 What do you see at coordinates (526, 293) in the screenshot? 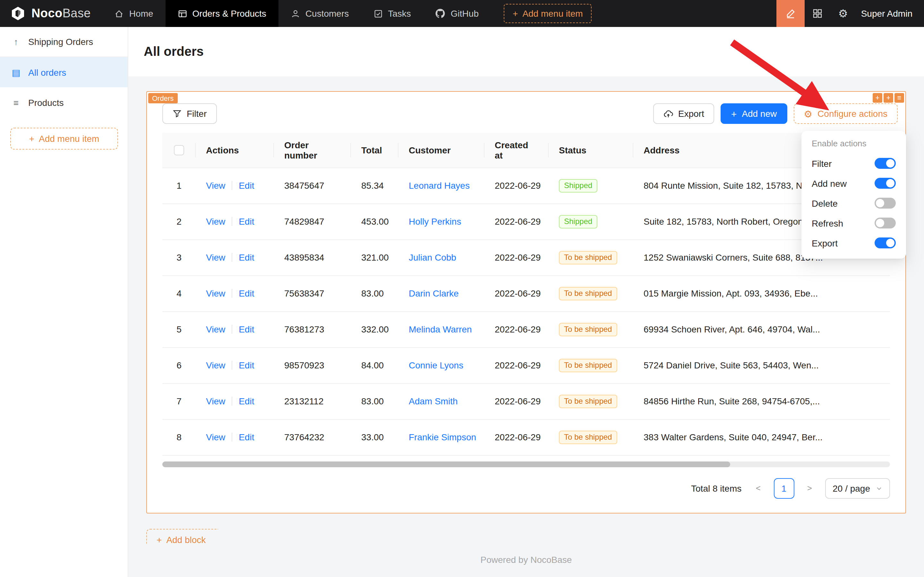
I see `table-row: 4 ViewEdit 75638347 83.00 Darin Clarke 2…` at bounding box center [526, 293].